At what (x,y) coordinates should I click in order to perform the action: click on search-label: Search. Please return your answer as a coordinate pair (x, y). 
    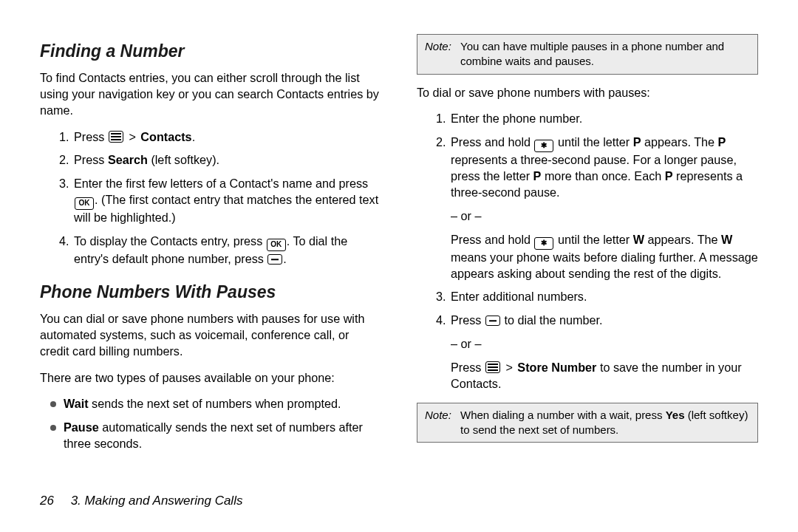
    Looking at the image, I should click on (128, 160).